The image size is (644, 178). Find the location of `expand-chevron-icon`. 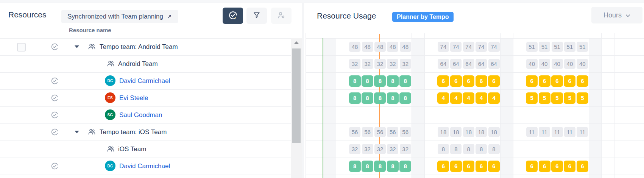

expand-chevron-icon is located at coordinates (77, 132).